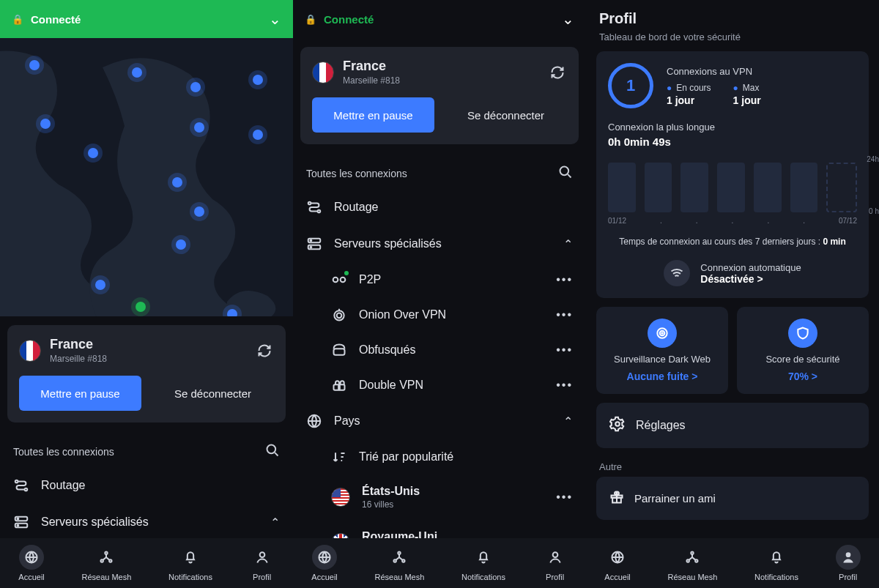  What do you see at coordinates (370, 280) in the screenshot?
I see `p2p-label: P2P` at bounding box center [370, 280].